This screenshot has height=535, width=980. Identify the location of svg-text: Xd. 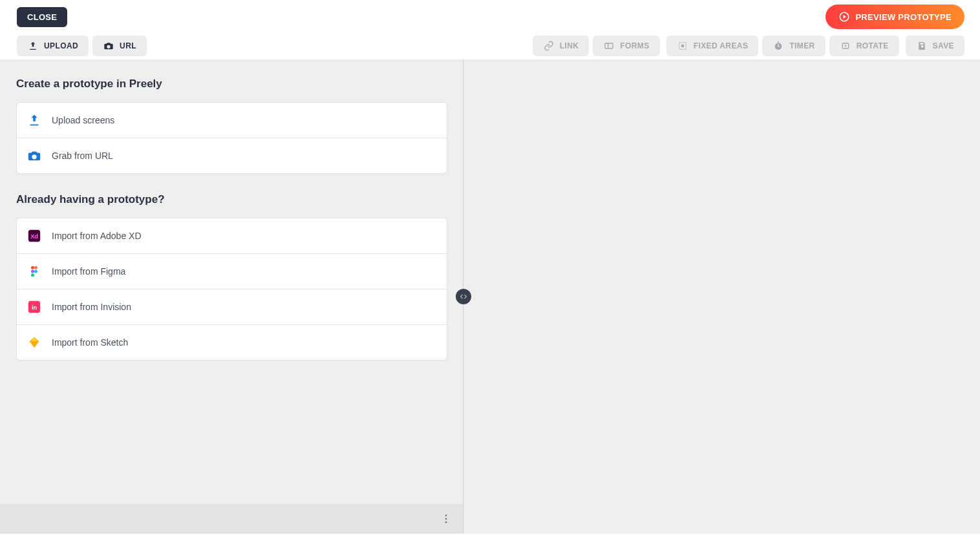
(34, 236).